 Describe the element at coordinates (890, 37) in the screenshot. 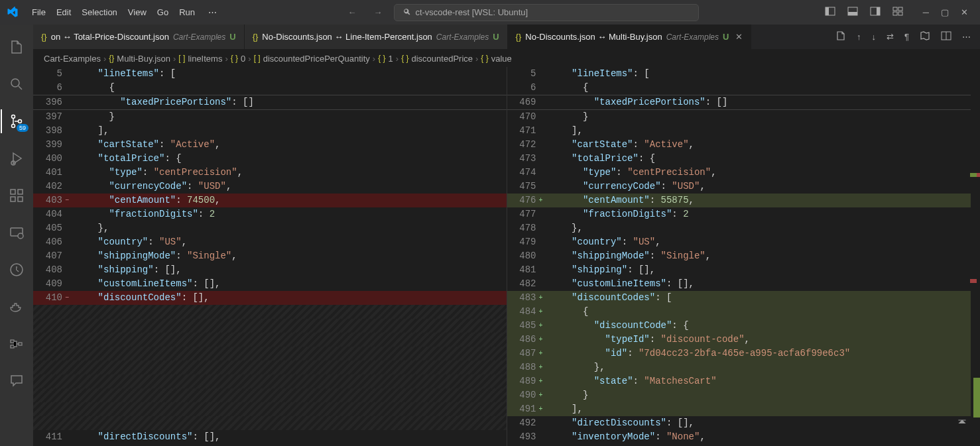

I see `swap-sides-icon: ⇄` at that location.